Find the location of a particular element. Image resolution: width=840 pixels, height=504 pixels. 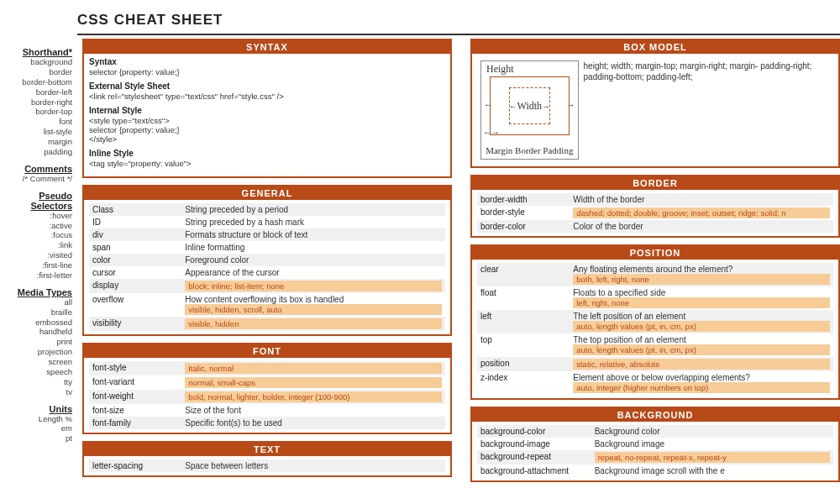

shorthand-list: backgroundborderborder-bottomborder-left… is located at coordinates (36, 108).